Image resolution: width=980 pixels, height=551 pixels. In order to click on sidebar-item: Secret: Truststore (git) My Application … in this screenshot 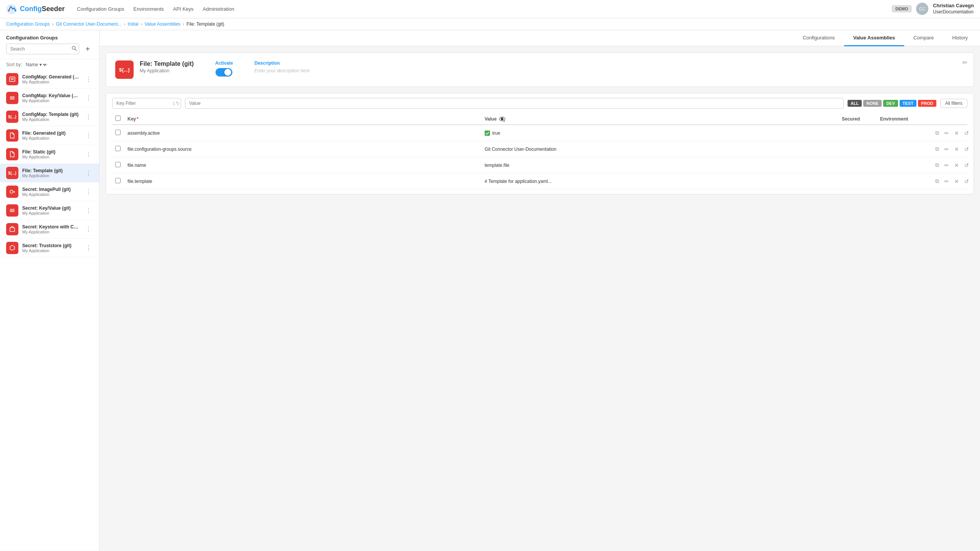, I will do `click(50, 248)`.